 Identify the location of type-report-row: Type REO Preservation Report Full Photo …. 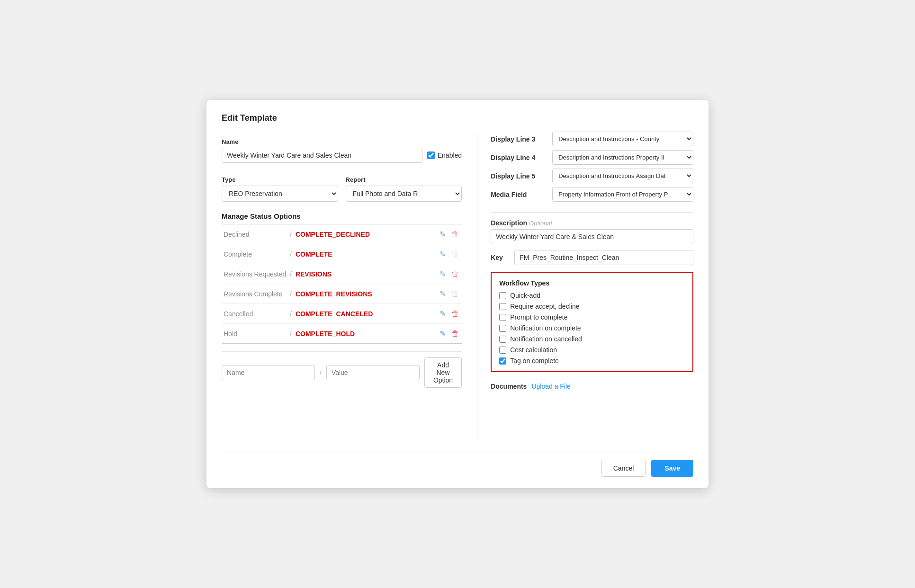
(342, 186).